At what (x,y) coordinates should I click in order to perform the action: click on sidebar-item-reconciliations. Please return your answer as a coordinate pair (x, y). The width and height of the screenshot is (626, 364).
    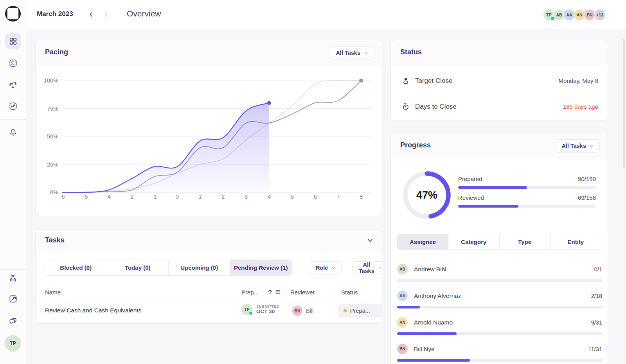
    Looking at the image, I should click on (13, 85).